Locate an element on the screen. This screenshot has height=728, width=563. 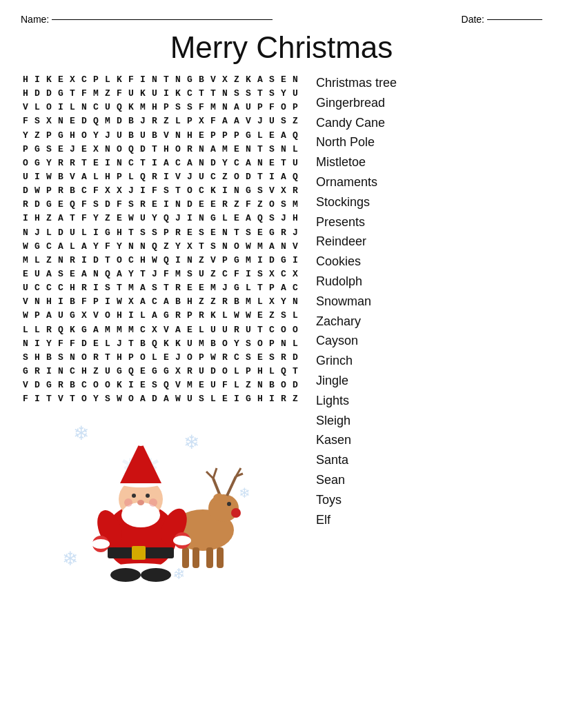
grid-cell: F is located at coordinates (203, 108).